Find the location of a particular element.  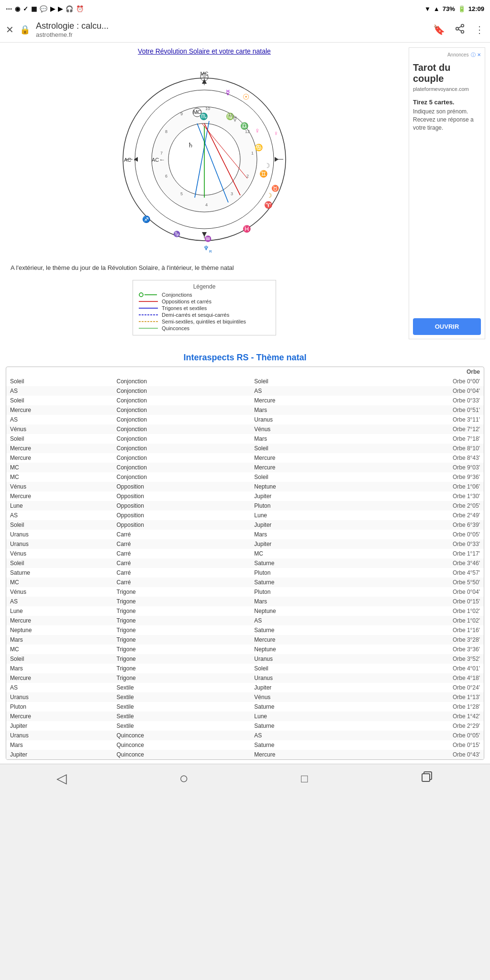

legend-item-demi-carres: Demi-carrés et sesqui-carrés is located at coordinates (204, 315).